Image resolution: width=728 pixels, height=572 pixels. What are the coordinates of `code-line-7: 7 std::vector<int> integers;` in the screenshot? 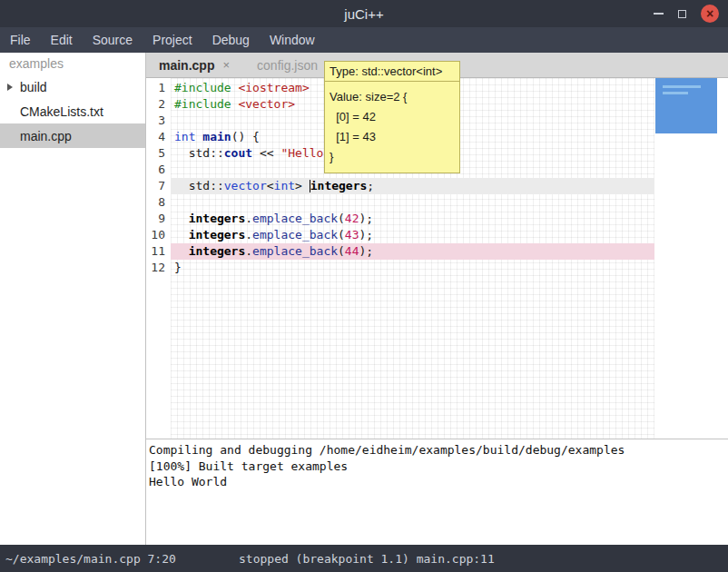 It's located at (438, 186).